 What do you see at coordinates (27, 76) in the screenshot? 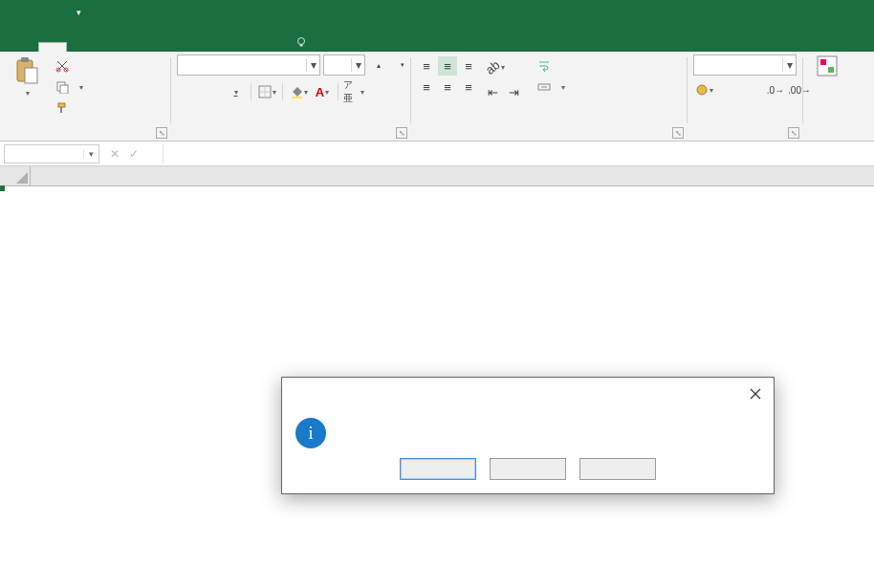
I see `paste-button: ▾` at bounding box center [27, 76].